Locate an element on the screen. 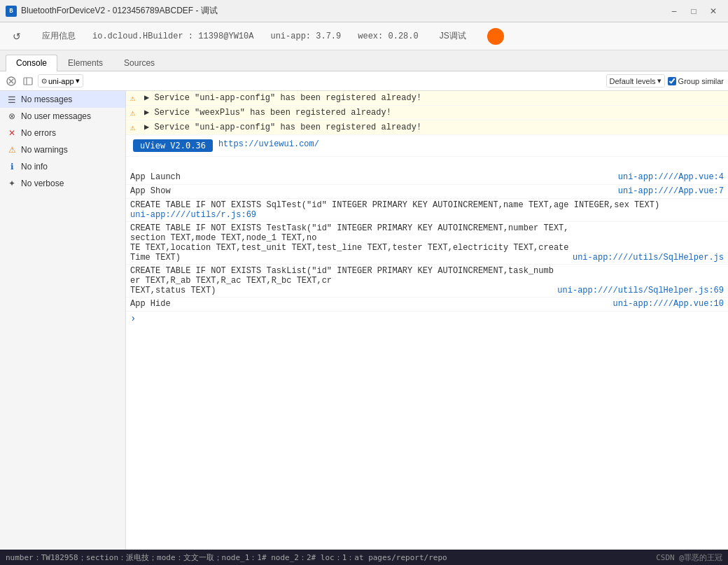 The width and height of the screenshot is (728, 565). app-launch-row: App Launch uni-app:////App.vue:4 is located at coordinates (427, 178).